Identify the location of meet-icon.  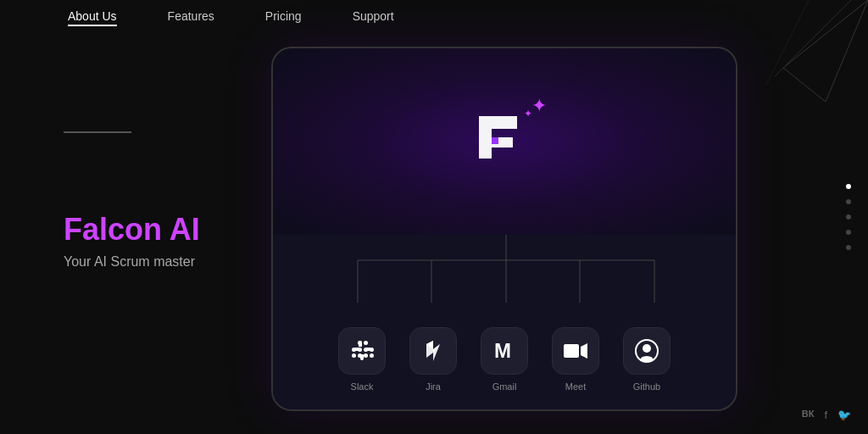
(576, 351).